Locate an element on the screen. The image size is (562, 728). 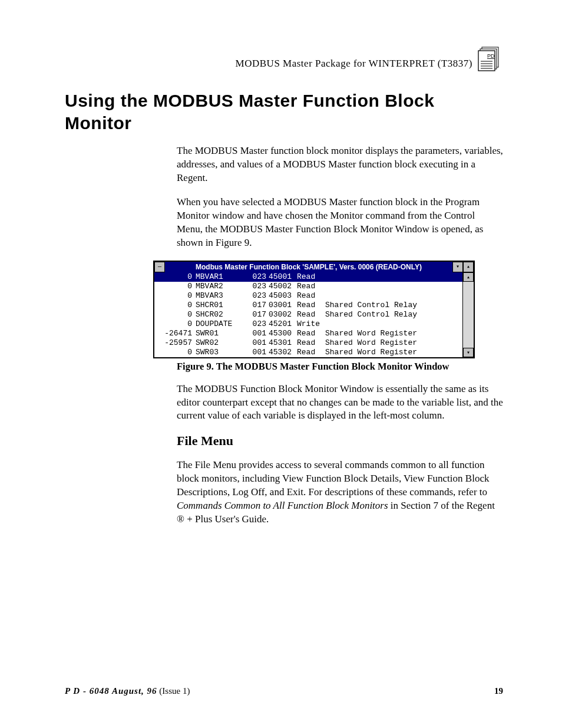
table-row: -26471 SWR01 001 45300 Read Shared Word … is located at coordinates (309, 334).